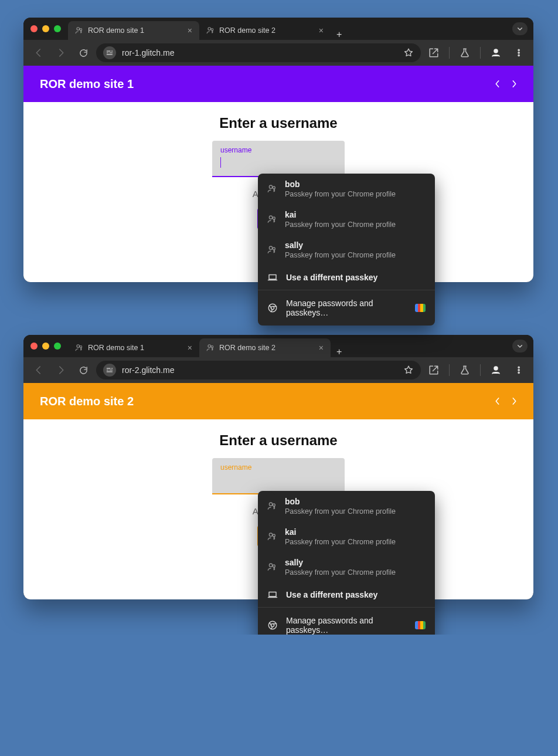 Image resolution: width=558 pixels, height=756 pixels. Describe the element at coordinates (258, 53) in the screenshot. I see `address-bar: ror-1.glitch.me` at that location.